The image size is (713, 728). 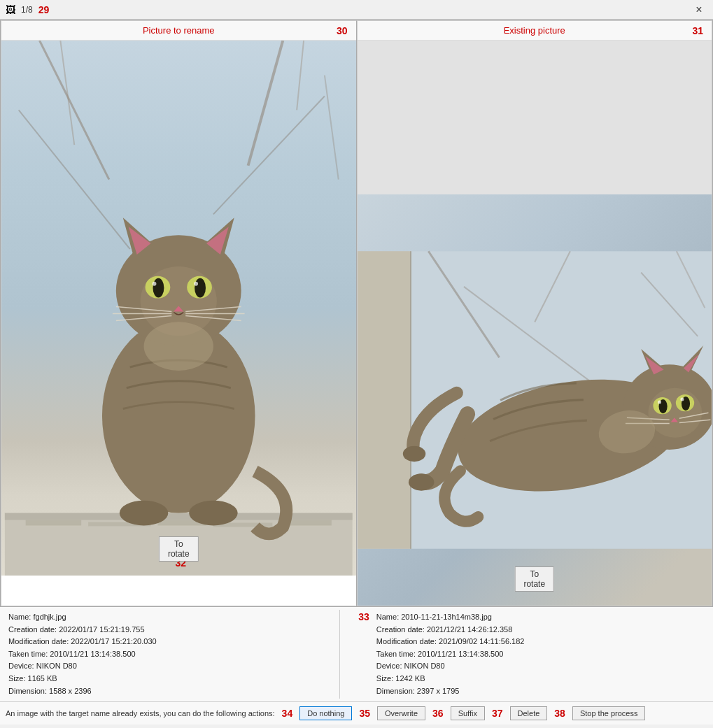 I want to click on overwrite-button: Overwrite, so click(x=402, y=713).